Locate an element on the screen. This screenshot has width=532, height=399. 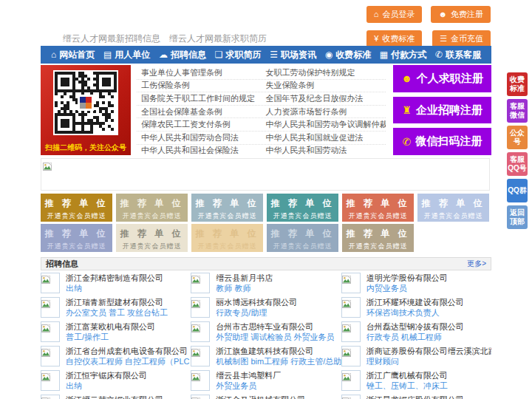
company-name-link: 浙江晨龙锯床股份有限公司 is located at coordinates (429, 397).